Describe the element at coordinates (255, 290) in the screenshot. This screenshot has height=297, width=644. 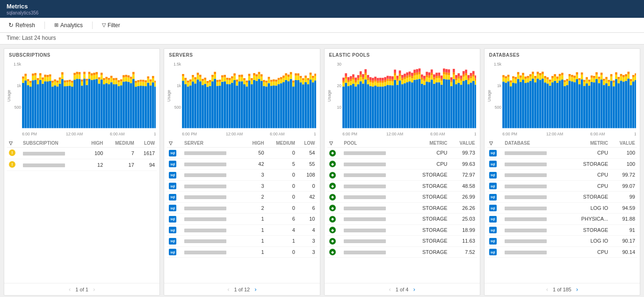
I see `next-button-servers: ›` at that location.